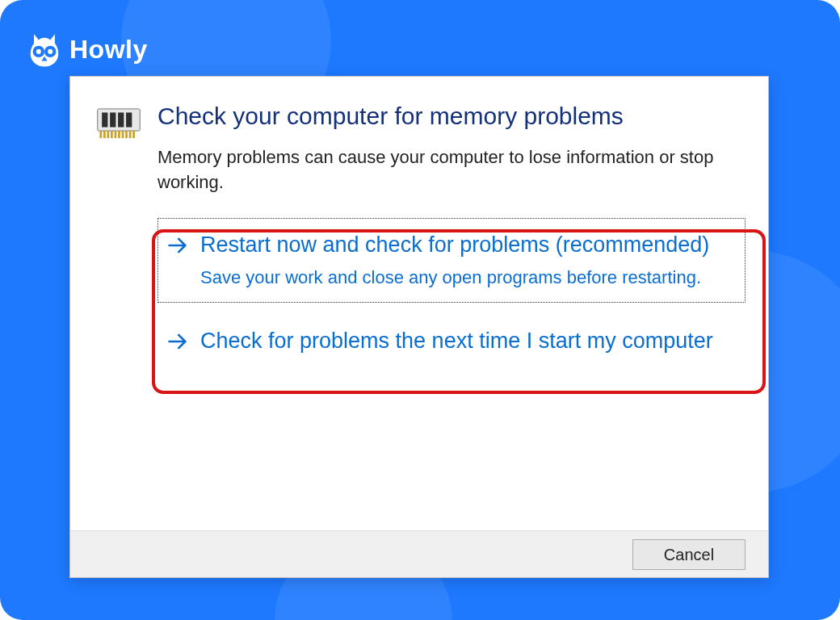 The image size is (840, 620). What do you see at coordinates (448, 170) in the screenshot?
I see `dialog-subtitle: Memory problems can cause your computer …` at bounding box center [448, 170].